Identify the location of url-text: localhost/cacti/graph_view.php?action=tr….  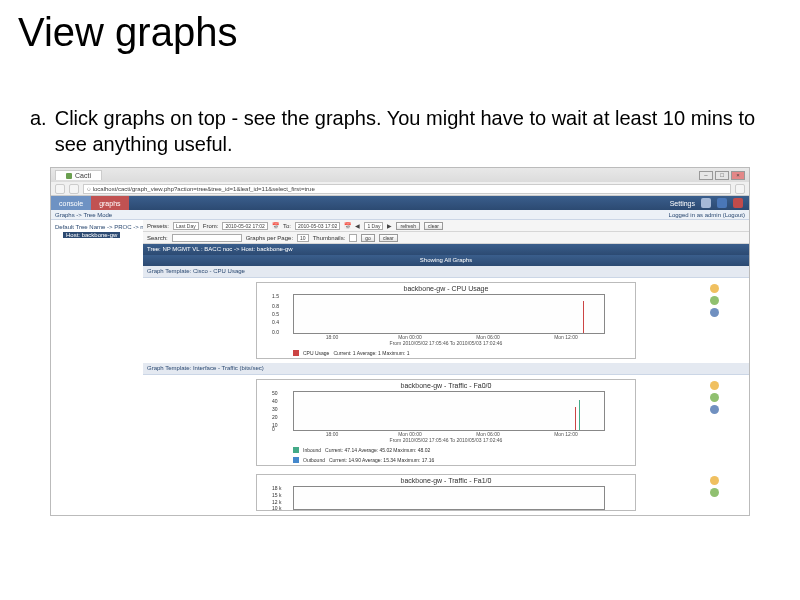
(204, 189).